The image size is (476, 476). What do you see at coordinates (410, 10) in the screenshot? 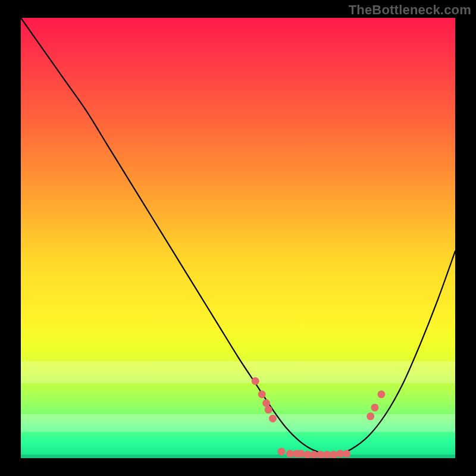
I see `watermark-text: TheBottleneck.com` at bounding box center [410, 10].